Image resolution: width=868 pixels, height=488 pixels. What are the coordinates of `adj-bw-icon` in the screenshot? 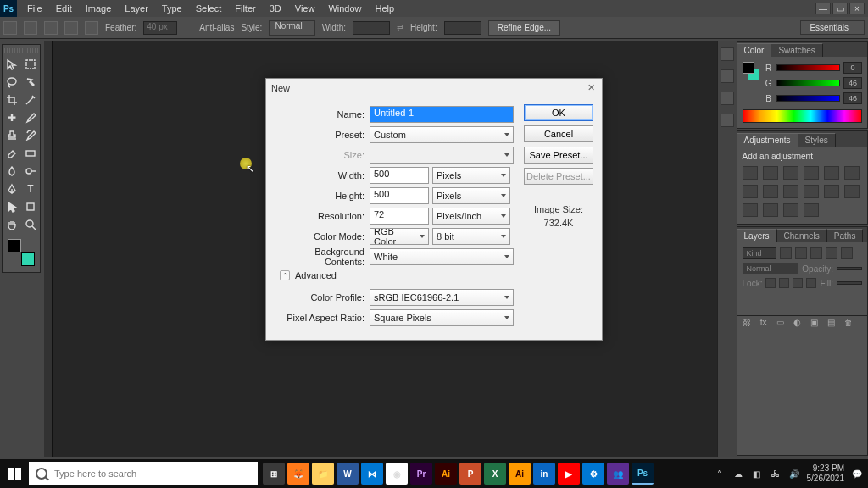 It's located at (771, 191).